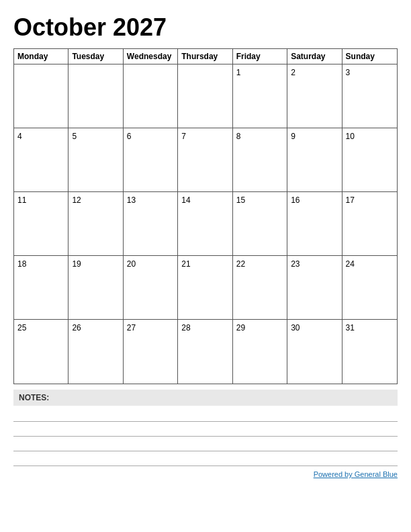 This screenshot has height=532, width=411. Describe the element at coordinates (95, 287) in the screenshot. I see `calendar-cell: 19` at that location.